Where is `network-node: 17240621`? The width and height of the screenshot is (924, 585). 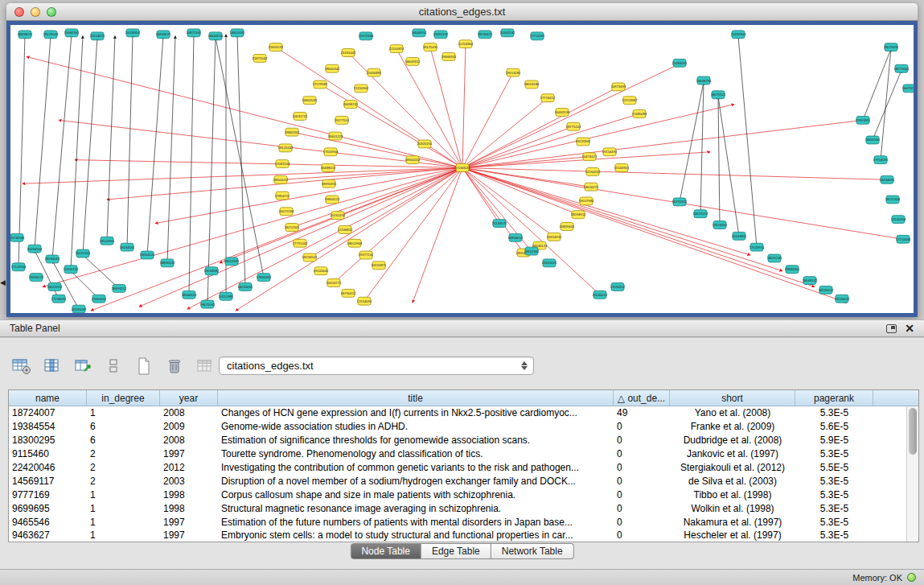
network-node: 17240621 is located at coordinates (463, 168).